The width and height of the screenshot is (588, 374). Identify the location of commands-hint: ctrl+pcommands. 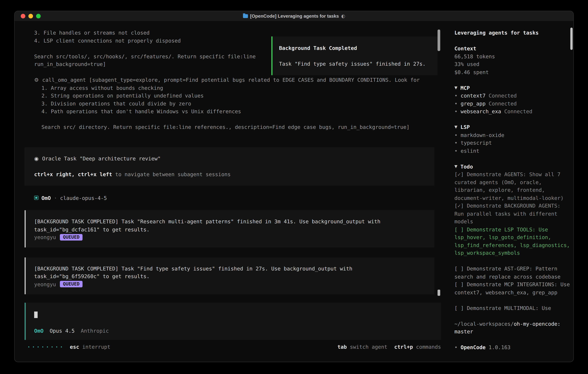
(418, 347).